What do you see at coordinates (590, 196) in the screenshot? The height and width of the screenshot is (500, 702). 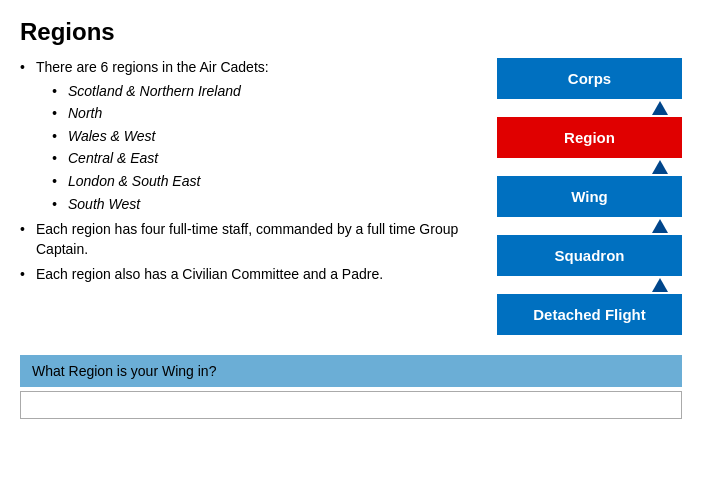 I see `hierarchy-diagram: Corps Region Wing Squadron Detached Flig…` at bounding box center [590, 196].